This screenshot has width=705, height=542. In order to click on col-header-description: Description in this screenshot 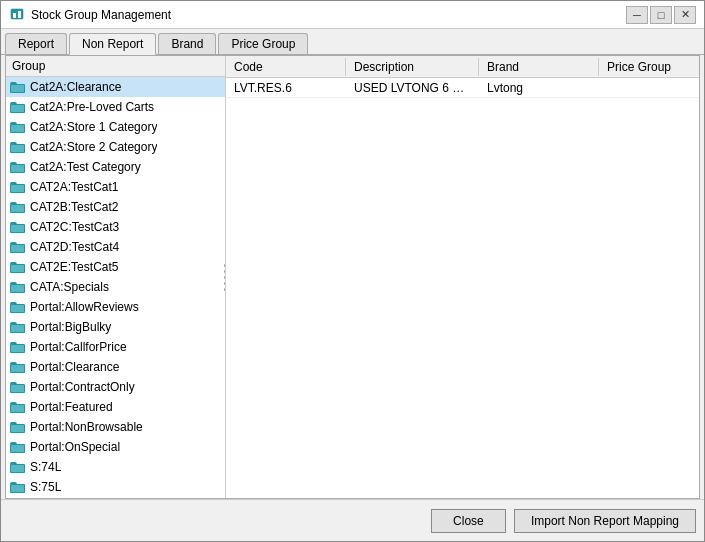, I will do `click(412, 67)`.